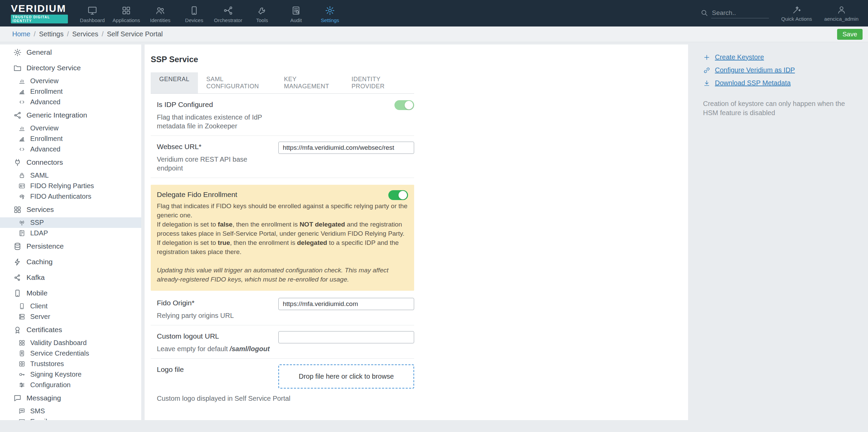 The image size is (868, 432). Describe the element at coordinates (71, 317) in the screenshot. I see `sidebar-item-server: Server` at that location.